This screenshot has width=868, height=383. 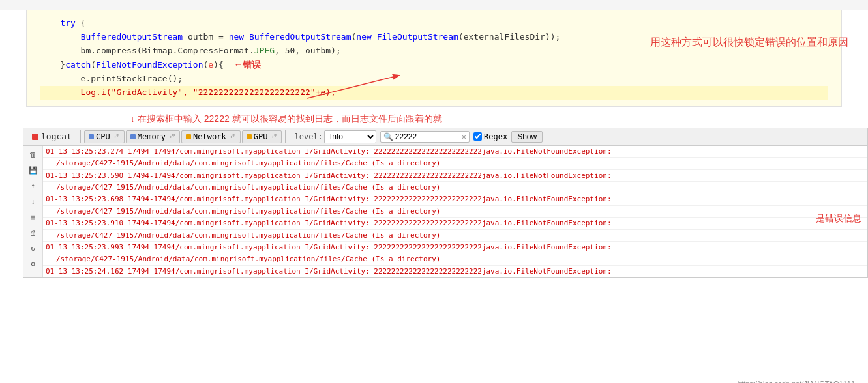 What do you see at coordinates (262, 137) in the screenshot?
I see `gpu-btn: GPU →*` at bounding box center [262, 137].